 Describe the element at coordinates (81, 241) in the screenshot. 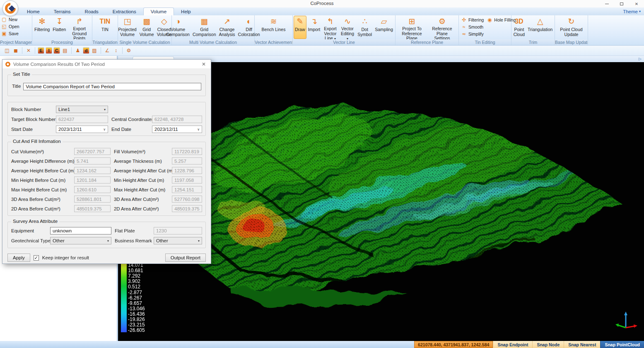

I see `geotechnical-type-dropdown: Other ▾` at that location.